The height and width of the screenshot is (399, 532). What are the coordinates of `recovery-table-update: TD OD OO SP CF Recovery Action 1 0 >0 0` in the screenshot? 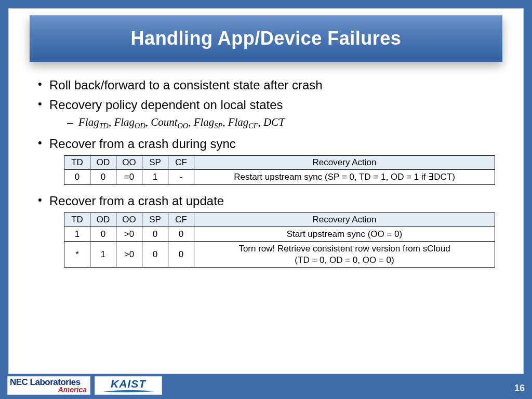 It's located at (280, 240).